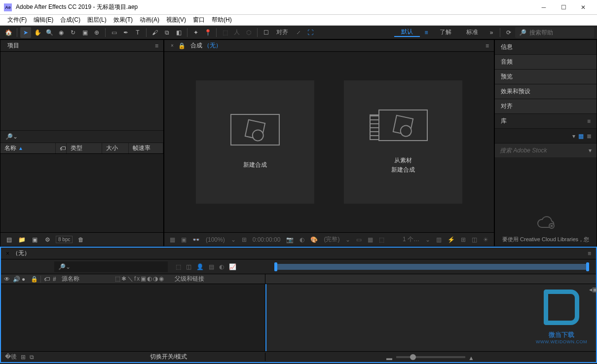 This screenshot has width=597, height=364. Describe the element at coordinates (310, 33) in the screenshot. I see `snap-edges-icon: ⛶` at that location.